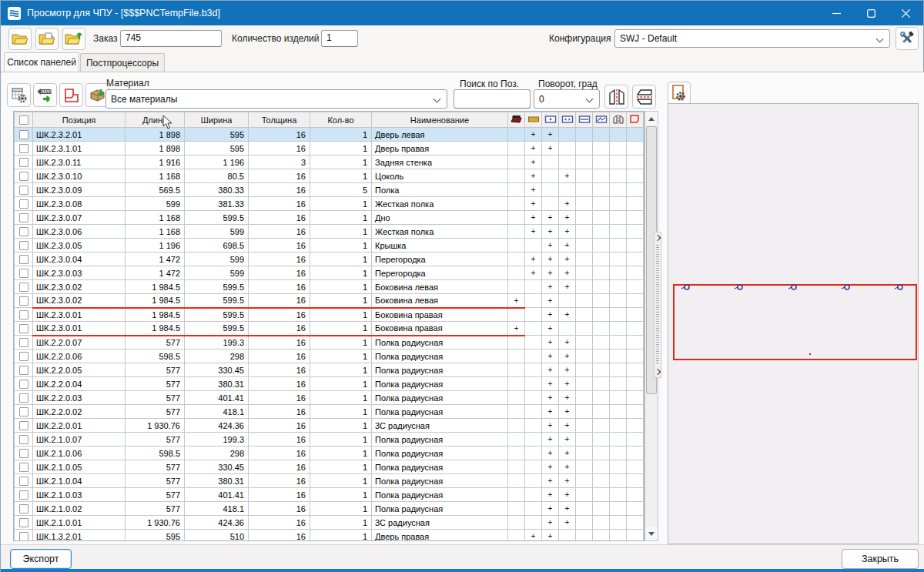 This screenshot has width=924, height=572. Describe the element at coordinates (616, 97) in the screenshot. I see `flip-horizontal-button` at that location.